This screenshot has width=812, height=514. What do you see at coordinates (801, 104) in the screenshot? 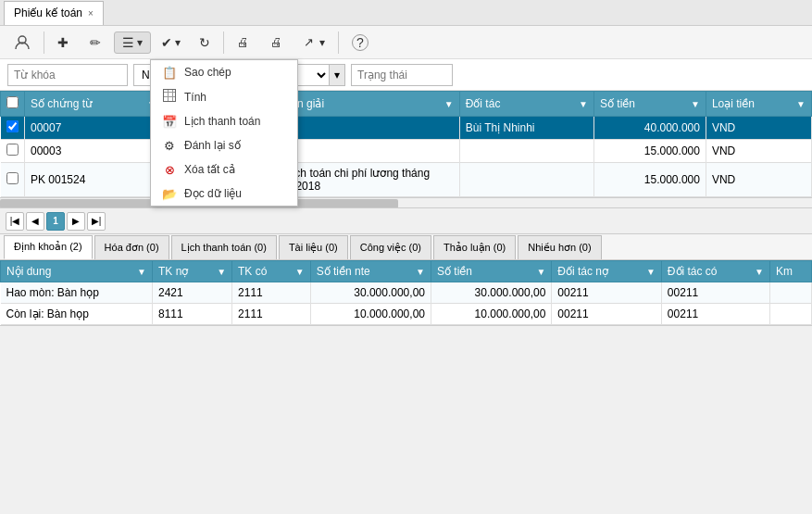
I see `filter-loai-tien-icon: ▼` at bounding box center [801, 104].